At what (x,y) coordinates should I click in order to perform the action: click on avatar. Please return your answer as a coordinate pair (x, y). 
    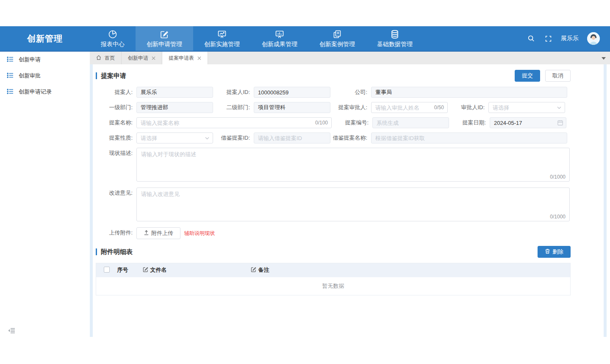
    Looking at the image, I should click on (593, 39).